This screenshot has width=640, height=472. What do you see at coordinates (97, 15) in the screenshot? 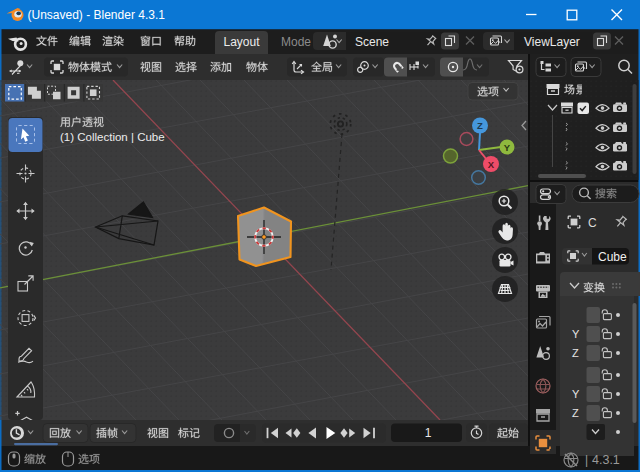
I see `svg-text: (Unsaved) - Blender 4.3.1` at bounding box center [97, 15].